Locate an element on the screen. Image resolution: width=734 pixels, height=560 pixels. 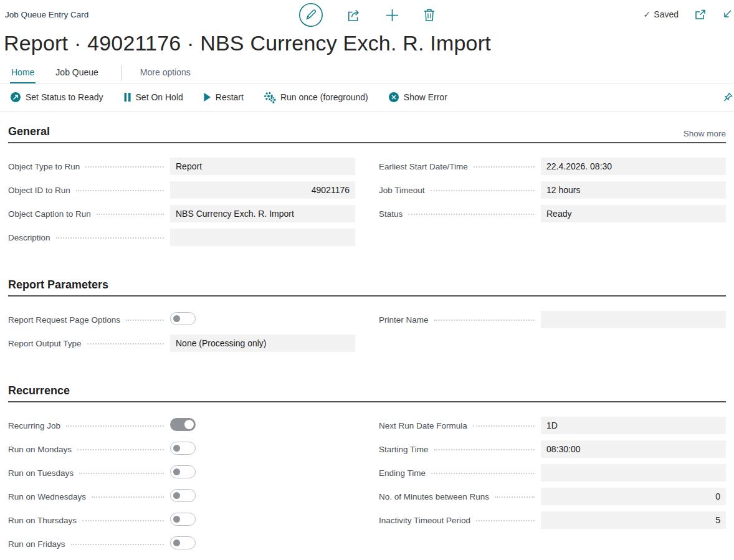
delete-icon is located at coordinates (429, 15).